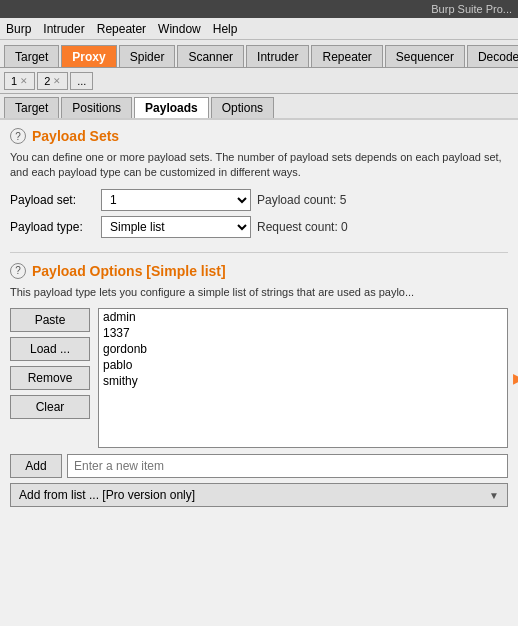 The height and width of the screenshot is (626, 518). What do you see at coordinates (226, 29) in the screenshot?
I see `menu-help: Help` at bounding box center [226, 29].